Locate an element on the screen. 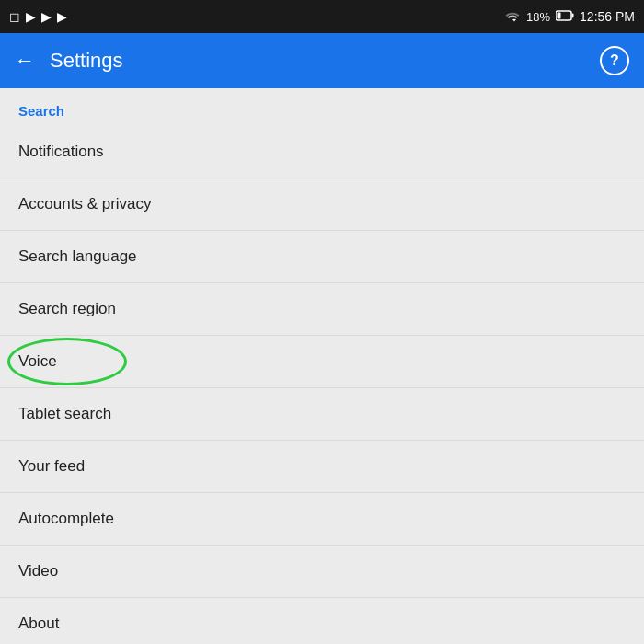 The height and width of the screenshot is (644, 644). battery-text: 18% is located at coordinates (538, 17).